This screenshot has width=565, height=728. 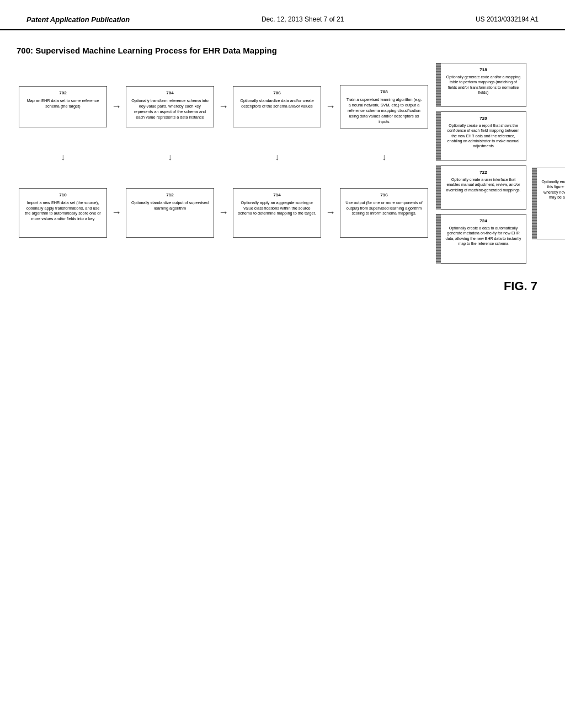 I want to click on box-720-num: 720, so click(x=483, y=119).